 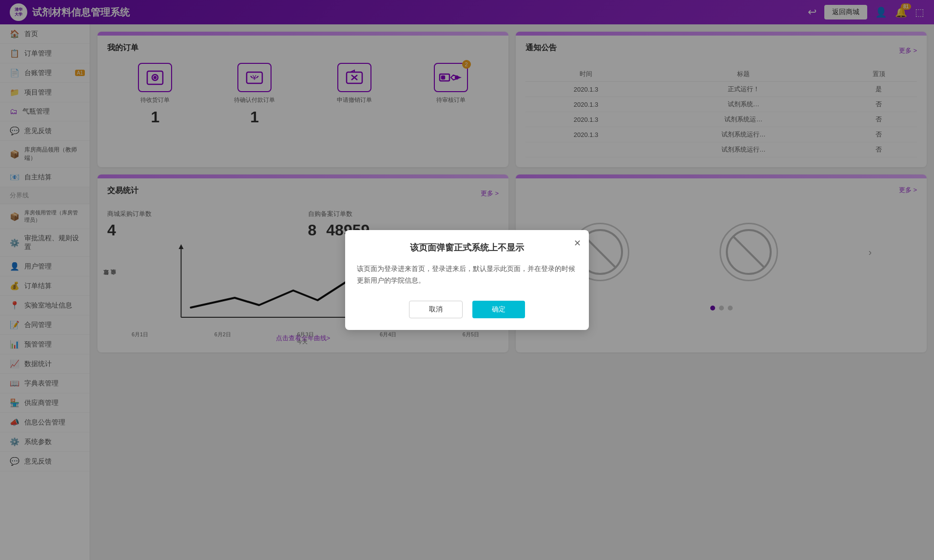 What do you see at coordinates (467, 309) in the screenshot?
I see `dialog-footer: 取消 确定` at bounding box center [467, 309].